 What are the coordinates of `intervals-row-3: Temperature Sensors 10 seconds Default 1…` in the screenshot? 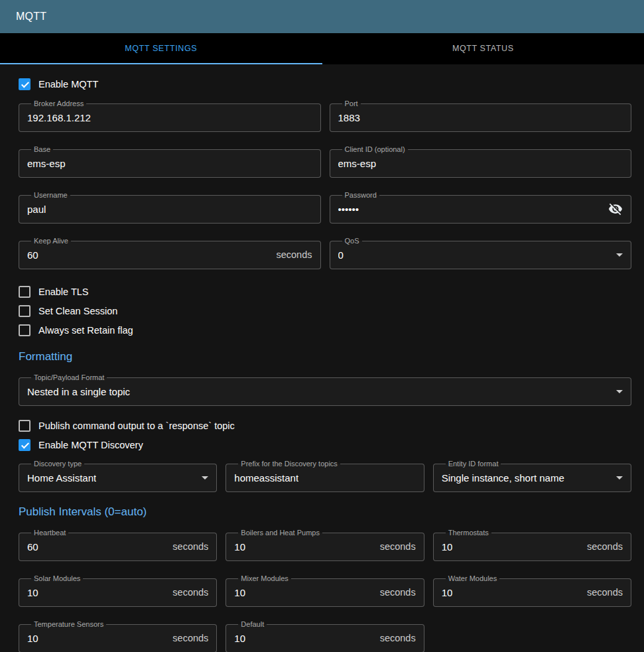 It's located at (325, 636).